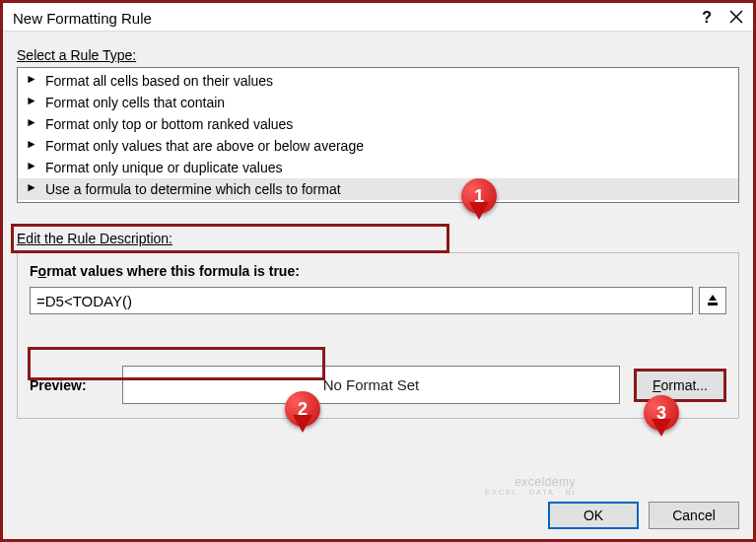 The height and width of the screenshot is (542, 756). What do you see at coordinates (361, 301) in the screenshot?
I see `formula-input` at bounding box center [361, 301].